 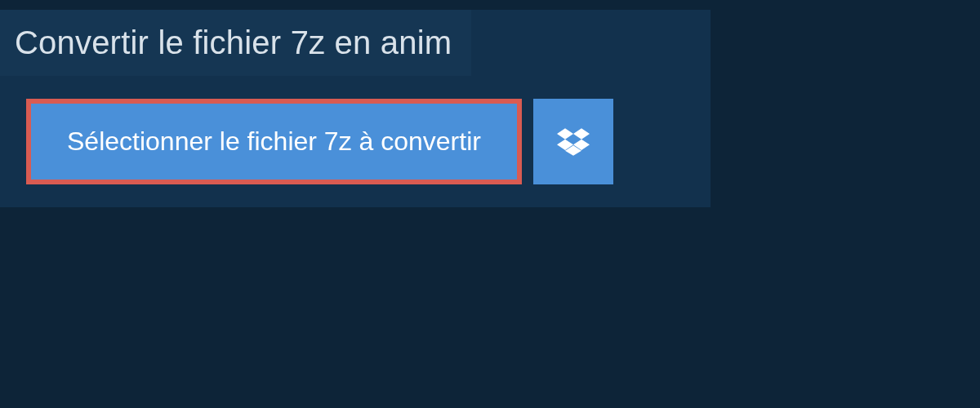 What do you see at coordinates (234, 42) in the screenshot?
I see `page-title: Convertir le fichier 7z en anim` at bounding box center [234, 42].